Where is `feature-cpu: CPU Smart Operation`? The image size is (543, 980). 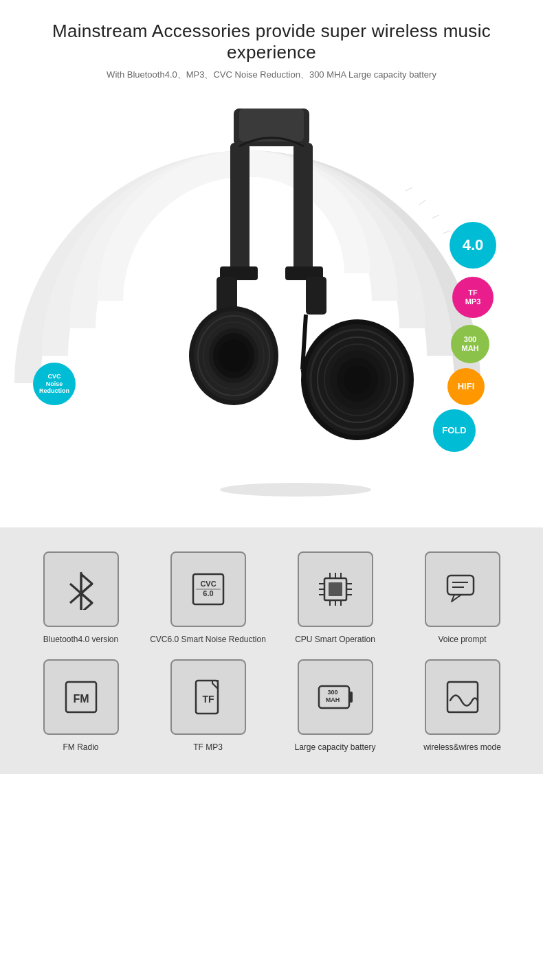
feature-cpu: CPU Smart Operation is located at coordinates (335, 599).